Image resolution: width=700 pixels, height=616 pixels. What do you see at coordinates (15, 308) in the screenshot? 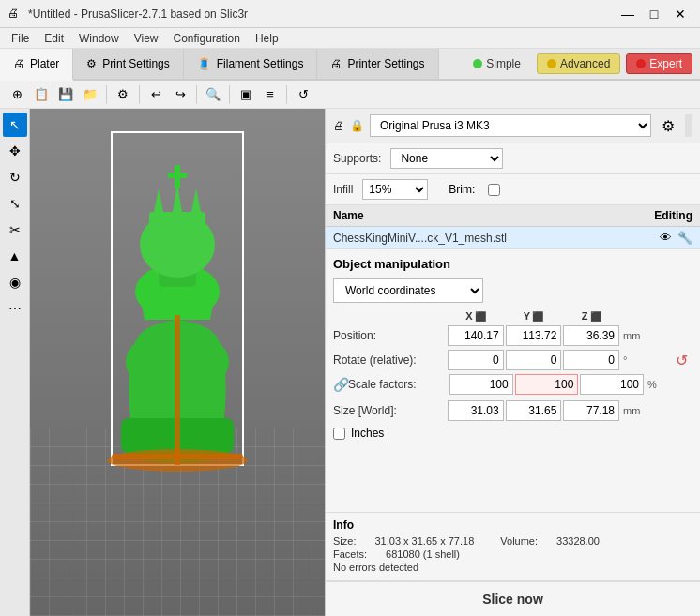
I see `tool-more: ⋯` at bounding box center [15, 308].